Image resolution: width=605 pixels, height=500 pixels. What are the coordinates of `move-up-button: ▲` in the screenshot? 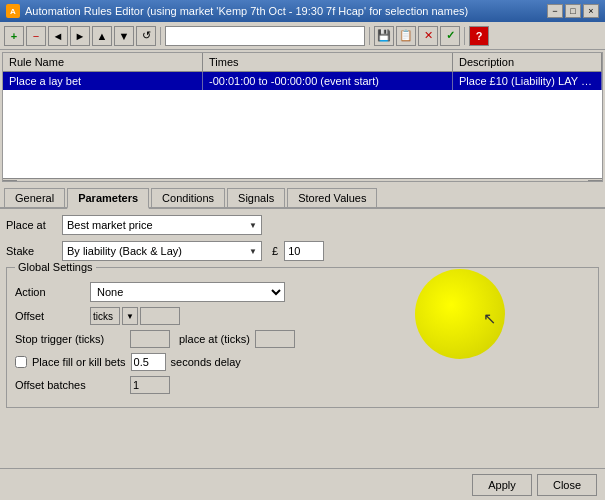 It's located at (102, 36).